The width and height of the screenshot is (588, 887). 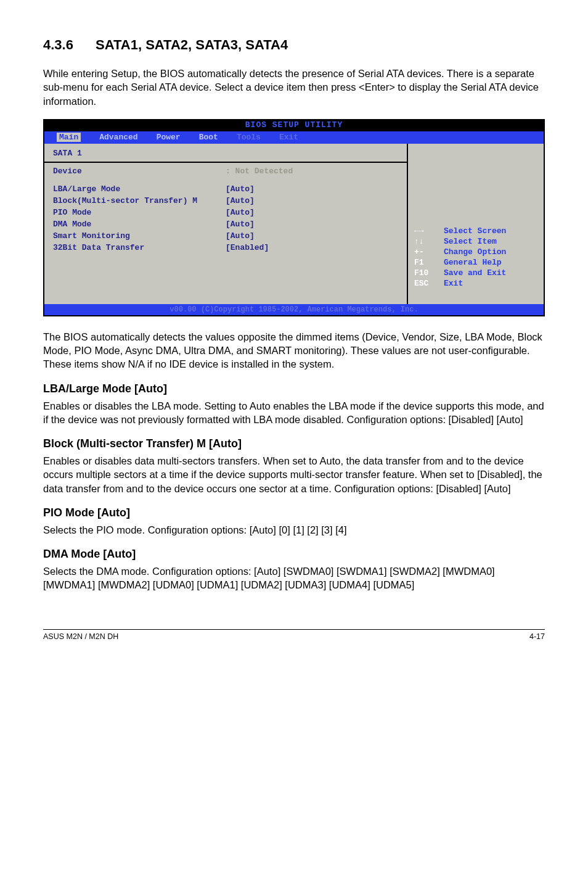 What do you see at coordinates (139, 201) in the screenshot?
I see `bios-block-label: Block(Multi-sector Transfer) M` at bounding box center [139, 201].